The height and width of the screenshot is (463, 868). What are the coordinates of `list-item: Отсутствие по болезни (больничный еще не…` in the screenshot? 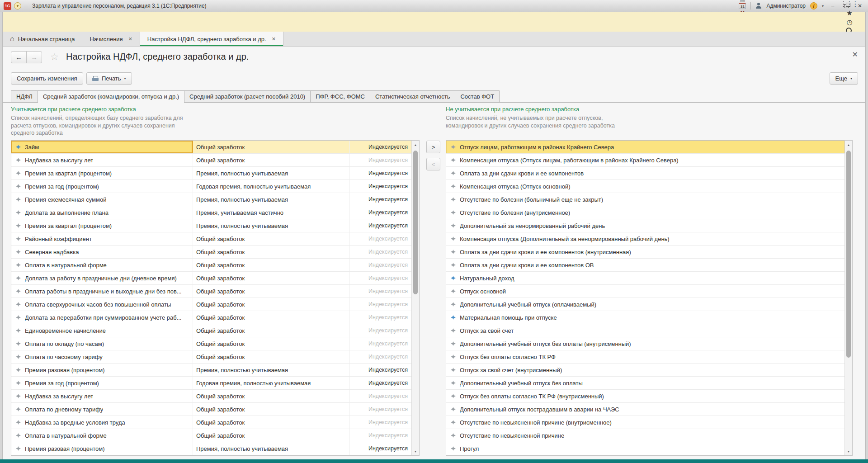 It's located at (646, 200).